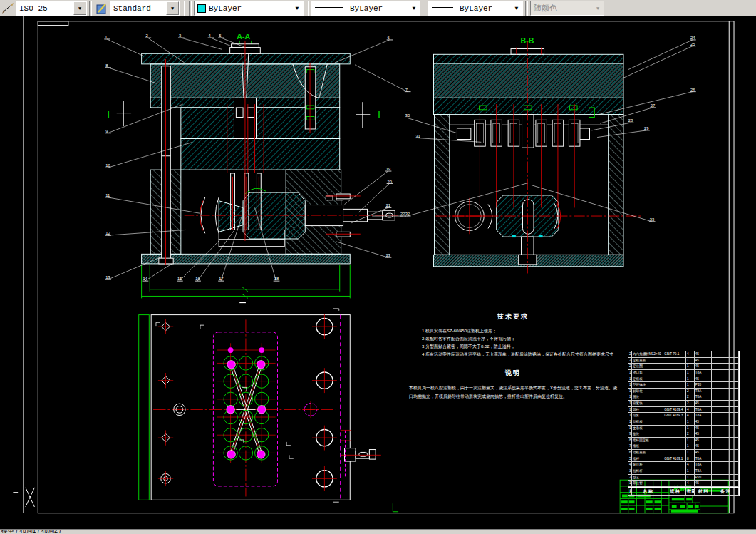 This screenshot has height=534, width=756. What do you see at coordinates (675, 410) in the screenshot?
I see `table-cell: GB/T 4169.4` at bounding box center [675, 410].